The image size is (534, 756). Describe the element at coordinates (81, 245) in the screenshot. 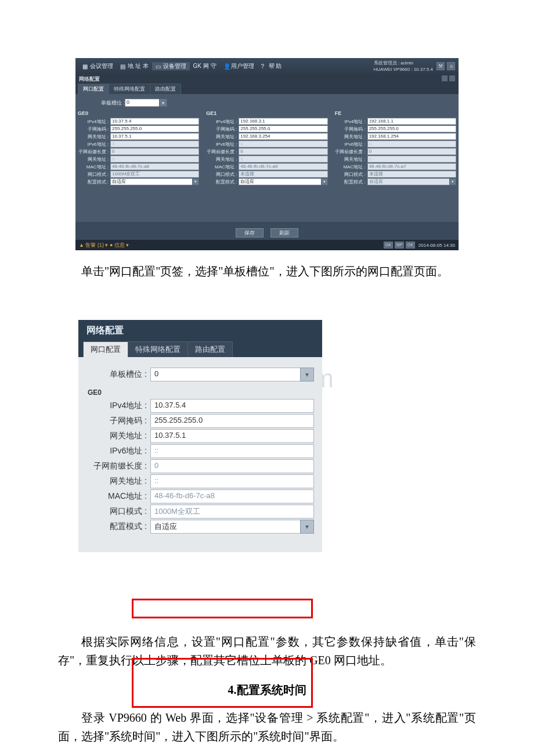

I see `warning-icon: ▲` at that location.